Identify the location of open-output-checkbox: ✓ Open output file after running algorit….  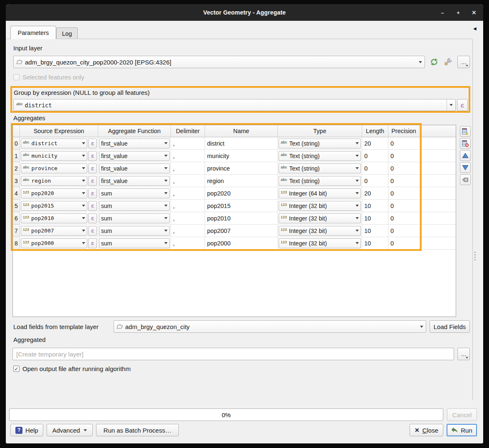
(72, 369).